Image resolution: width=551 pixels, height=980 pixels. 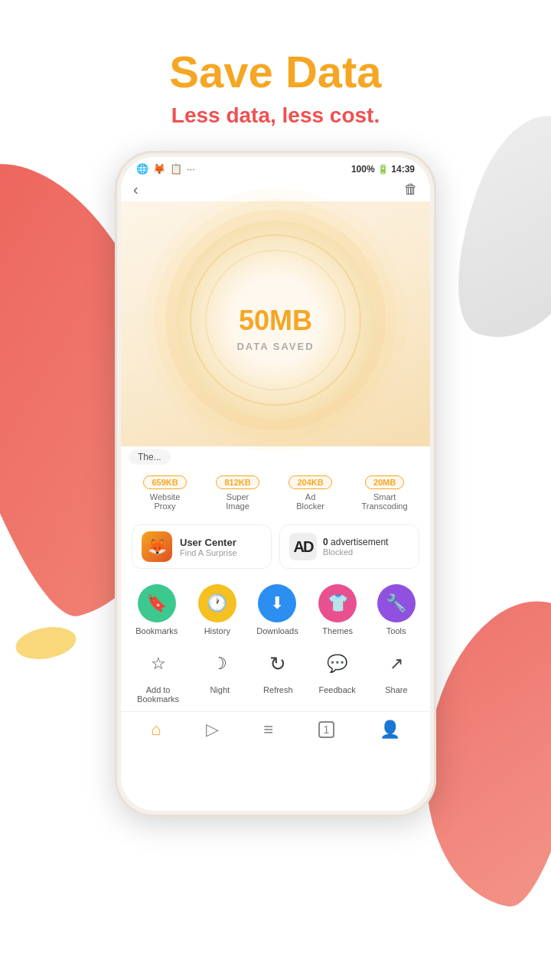 What do you see at coordinates (337, 631) in the screenshot?
I see `themes-label: Themes` at bounding box center [337, 631].